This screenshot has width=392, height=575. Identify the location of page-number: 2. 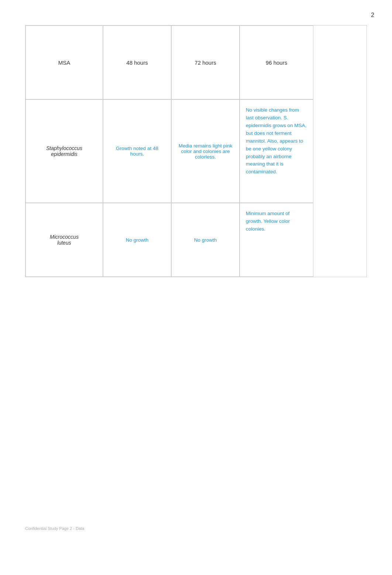
(373, 15).